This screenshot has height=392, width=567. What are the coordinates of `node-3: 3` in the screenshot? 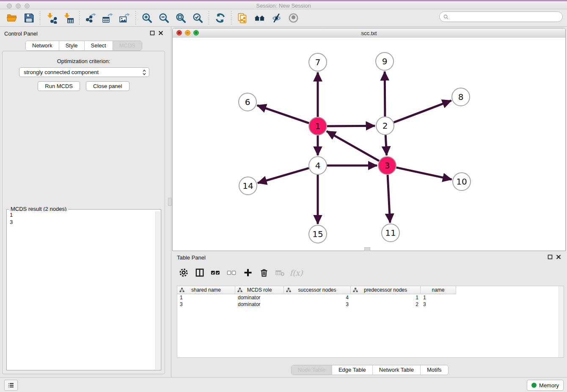 It's located at (387, 166).